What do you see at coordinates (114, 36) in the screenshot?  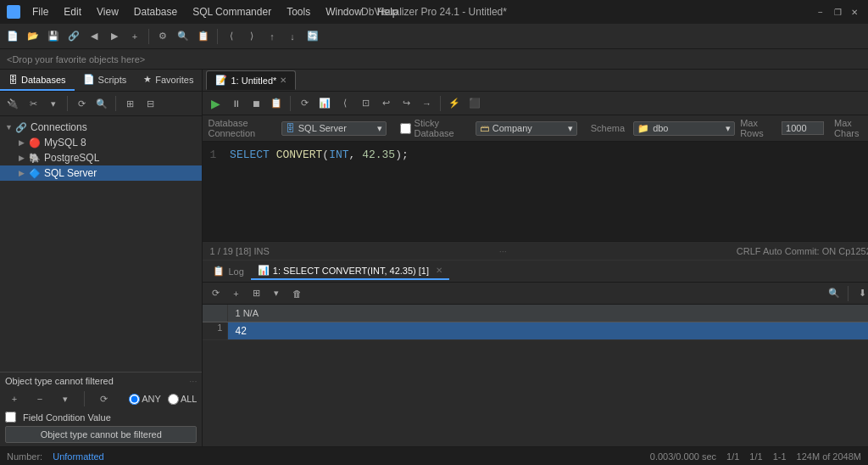 I see `toolbar-btn6: ▶` at bounding box center [114, 36].